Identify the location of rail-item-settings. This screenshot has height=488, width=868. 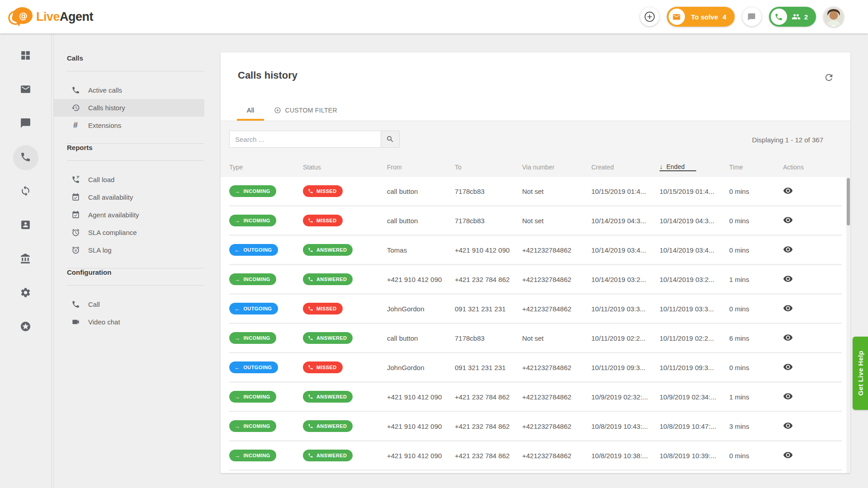
(26, 293).